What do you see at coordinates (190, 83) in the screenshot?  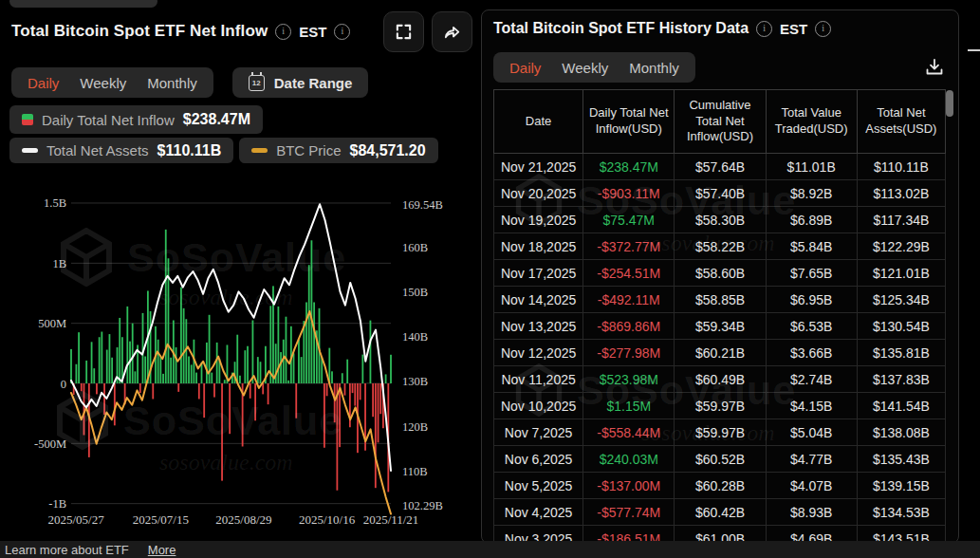 I see `chart-controls: Daily Weekly Monthly 12 Date Range` at bounding box center [190, 83].